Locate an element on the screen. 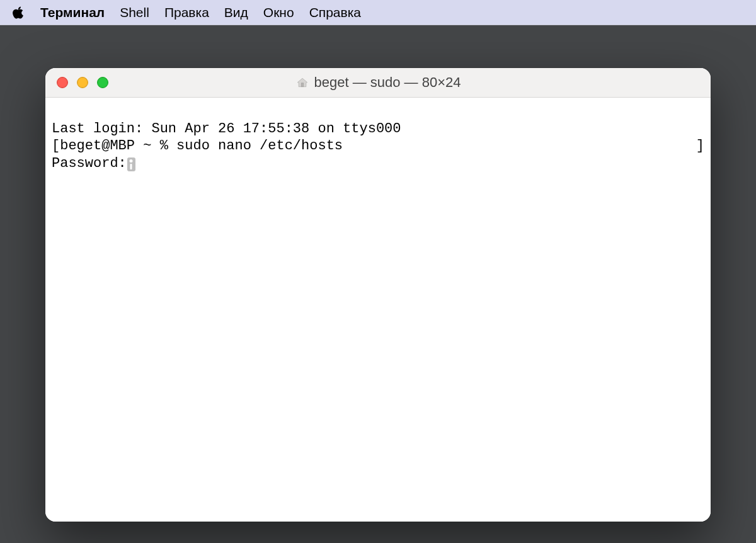 This screenshot has height=543, width=756. terminal-line-prompt: [beget@MBP ~ % sudo nano /etc/hosts] is located at coordinates (378, 146).